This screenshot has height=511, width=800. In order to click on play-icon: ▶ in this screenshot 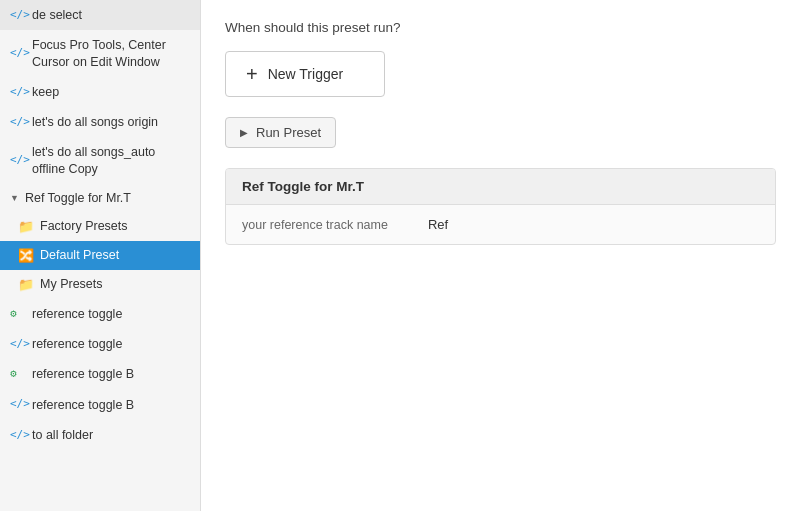, I will do `click(244, 132)`.